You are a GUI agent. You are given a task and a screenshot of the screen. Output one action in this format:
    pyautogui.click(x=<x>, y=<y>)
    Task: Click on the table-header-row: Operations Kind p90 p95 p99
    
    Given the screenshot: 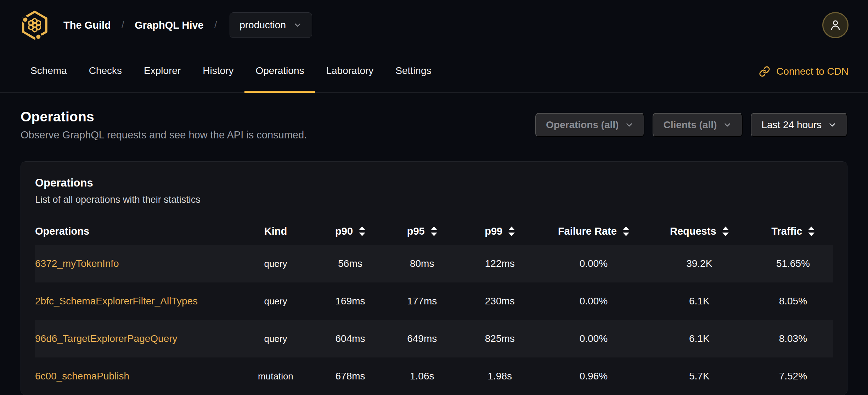 What is the action you would take?
    pyautogui.click(x=434, y=231)
    